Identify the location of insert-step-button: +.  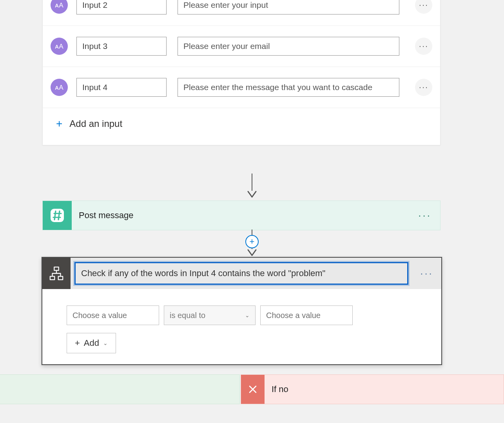
(252, 242).